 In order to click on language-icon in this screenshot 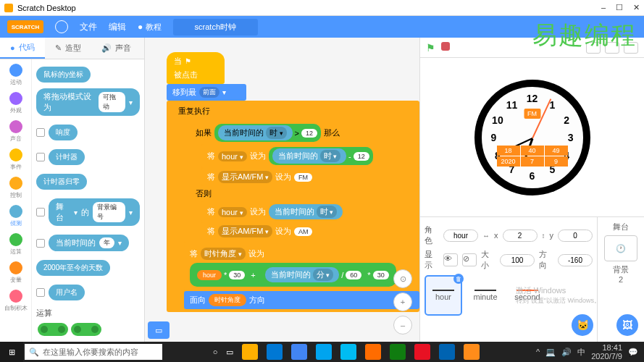, I will do `click(62, 27)`.